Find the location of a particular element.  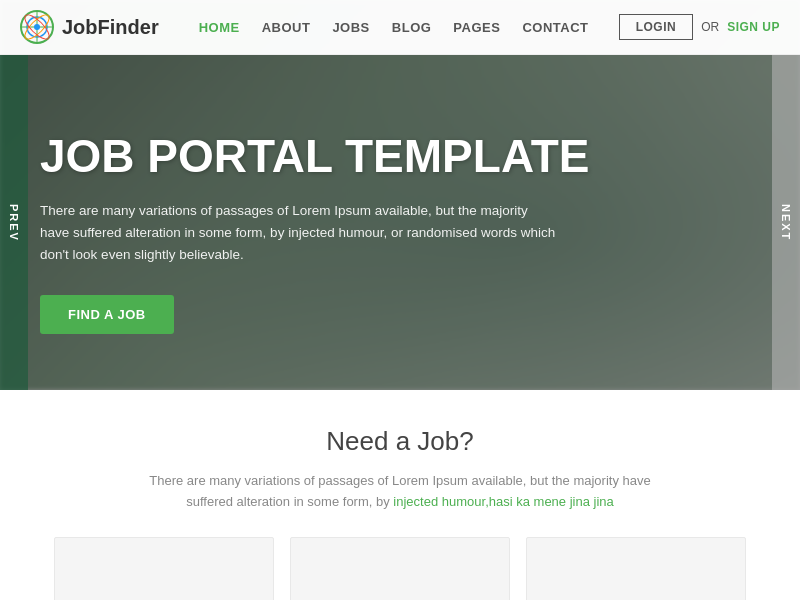

navbar: JobFinder HOME ABOUT JOBS BLOG PAGES CON… is located at coordinates (400, 28).